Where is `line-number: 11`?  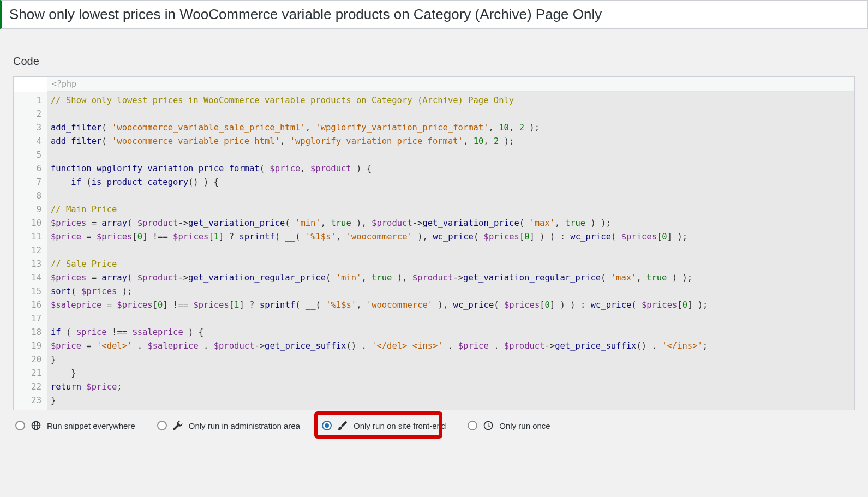
line-number: 11 is located at coordinates (27, 237).